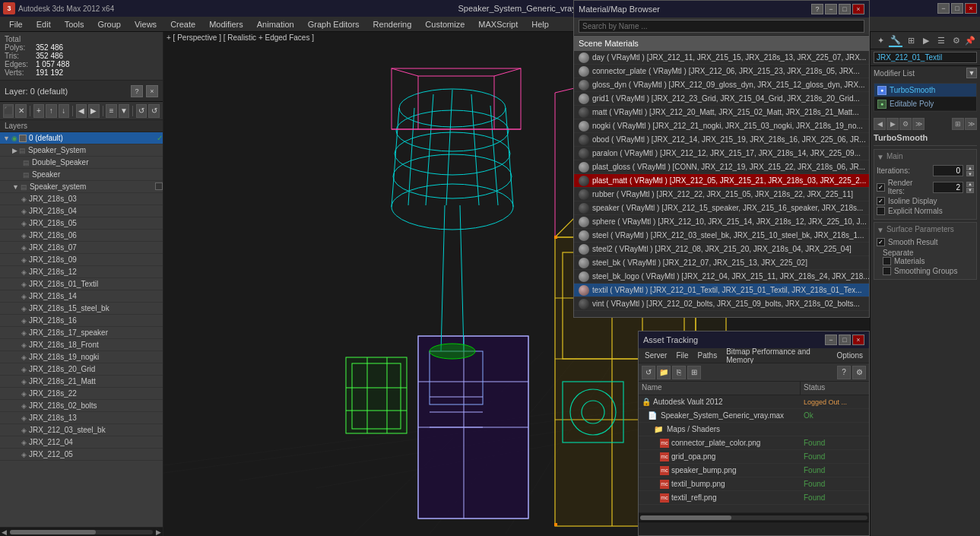  I want to click on at-row: mc connector_plate_color.png Found, so click(754, 443).